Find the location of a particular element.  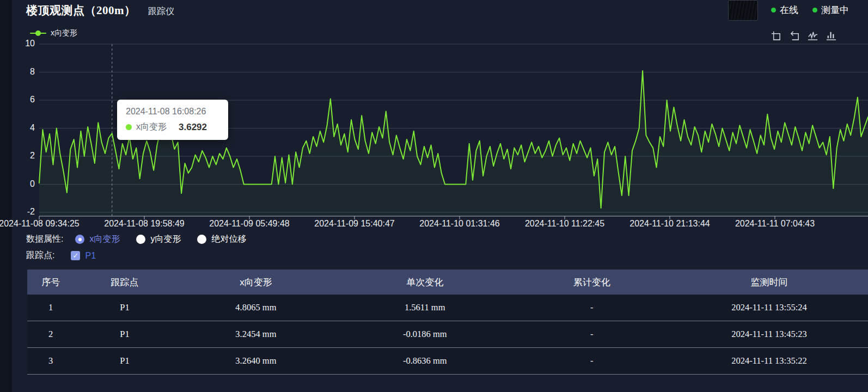

table-column-header: 监测时间 is located at coordinates (769, 282).